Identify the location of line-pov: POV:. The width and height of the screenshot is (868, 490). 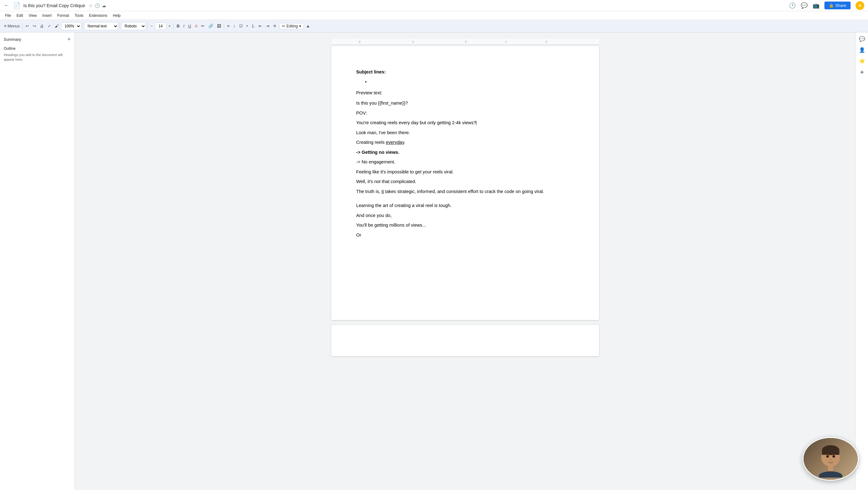
(465, 113).